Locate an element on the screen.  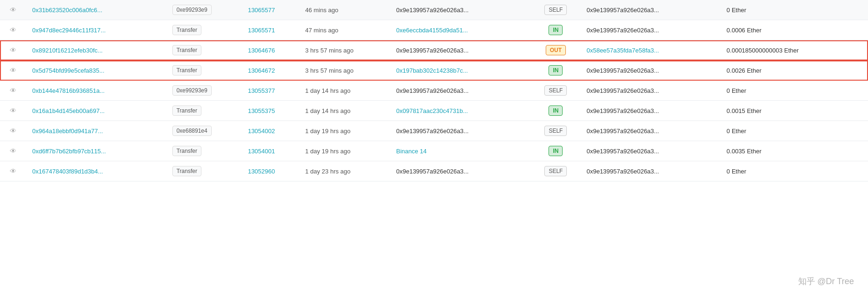
block-link: 13052960 is located at coordinates (261, 172).